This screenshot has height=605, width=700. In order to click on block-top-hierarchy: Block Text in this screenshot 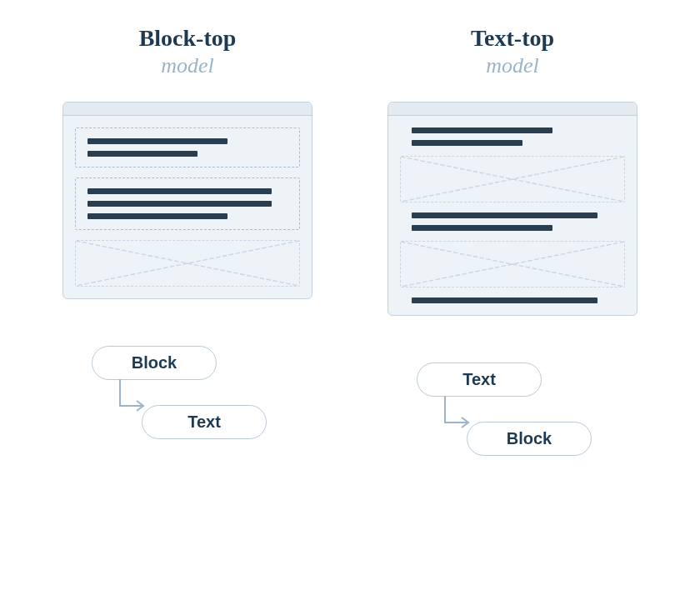, I will do `click(188, 392)`.